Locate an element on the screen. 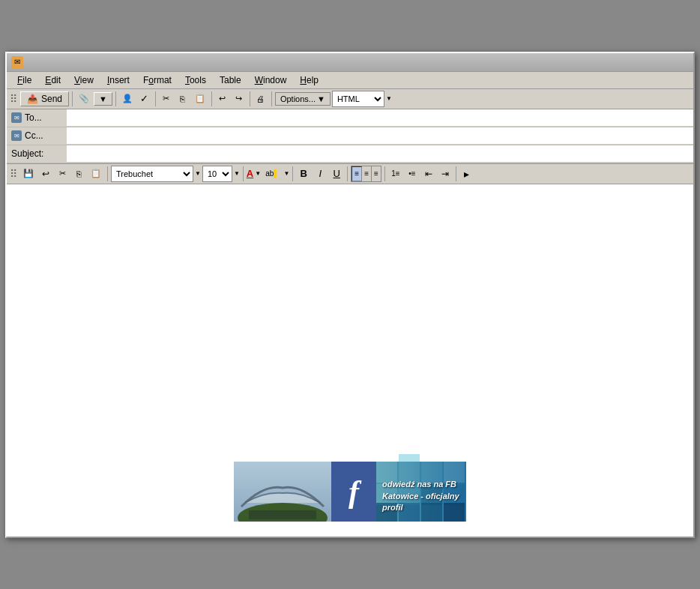  menu-format: Format is located at coordinates (157, 80).